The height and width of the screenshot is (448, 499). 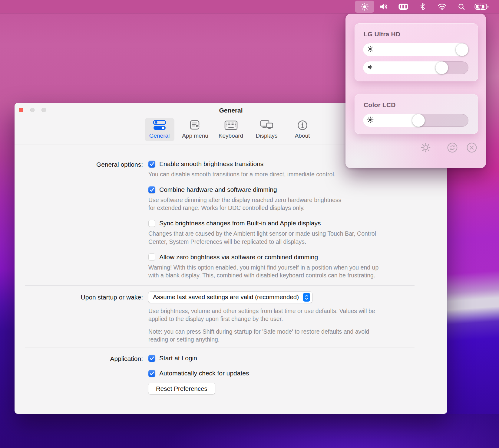 What do you see at coordinates (81, 318) in the screenshot?
I see `startup-label: Upon startup or wake:` at bounding box center [81, 318].